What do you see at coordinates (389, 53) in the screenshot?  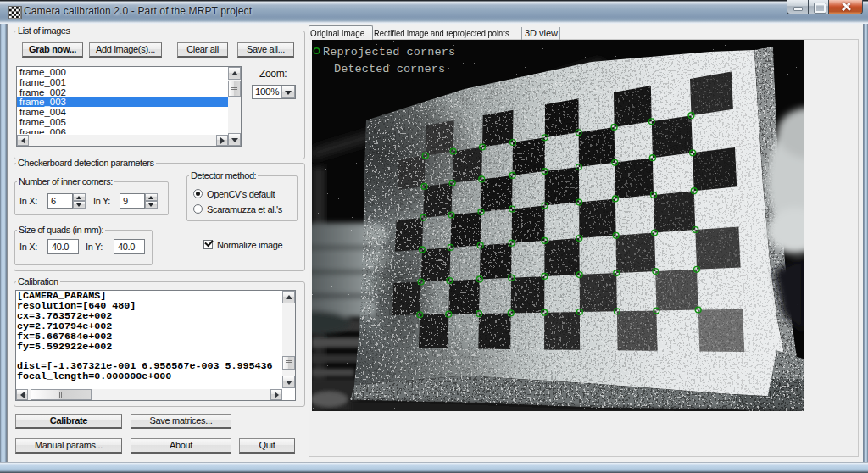 I see `svg-text: Reprojected corners` at bounding box center [389, 53].